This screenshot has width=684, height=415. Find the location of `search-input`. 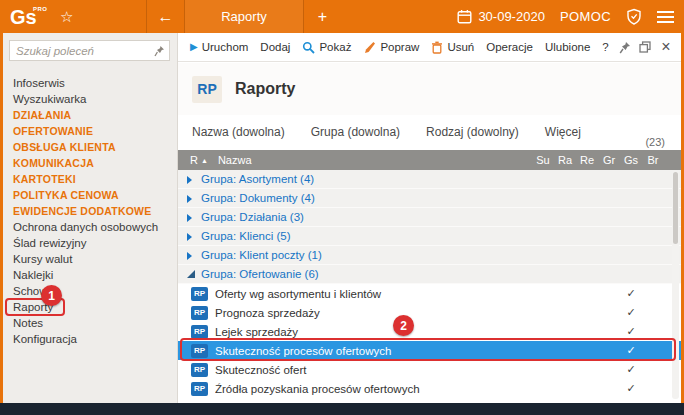

search-input is located at coordinates (82, 51).